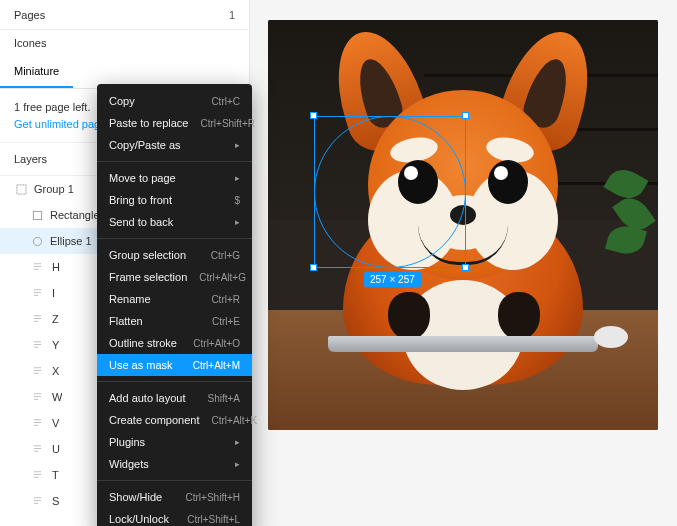  What do you see at coordinates (216, 366) in the screenshot?
I see `menu-item-shortcut: Ctrl+Alt+M` at bounding box center [216, 366].